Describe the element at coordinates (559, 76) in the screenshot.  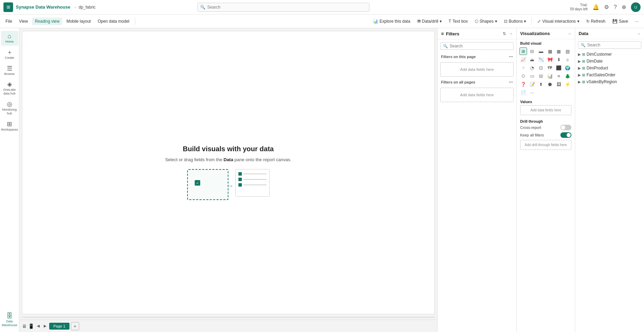
I see `viz-icon-slicer: ≡` at that location.